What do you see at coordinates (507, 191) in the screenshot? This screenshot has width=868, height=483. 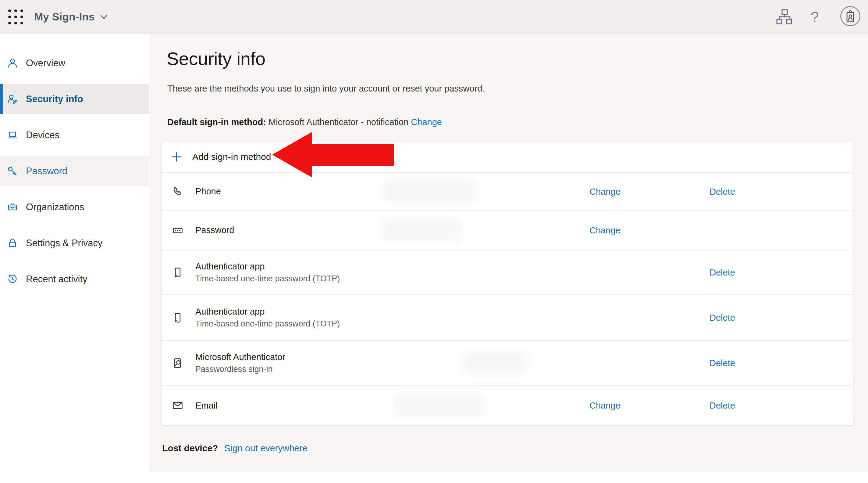 I see `method-row-phone: Phone Change Delete` at bounding box center [507, 191].